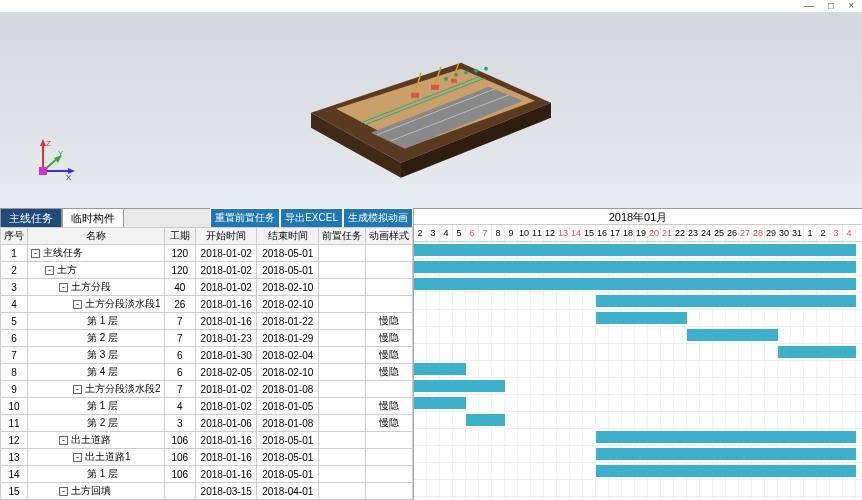  What do you see at coordinates (207, 322) in the screenshot?
I see `table-row: 5第 1 层72018-01-162018-01-22慢隐` at bounding box center [207, 322].